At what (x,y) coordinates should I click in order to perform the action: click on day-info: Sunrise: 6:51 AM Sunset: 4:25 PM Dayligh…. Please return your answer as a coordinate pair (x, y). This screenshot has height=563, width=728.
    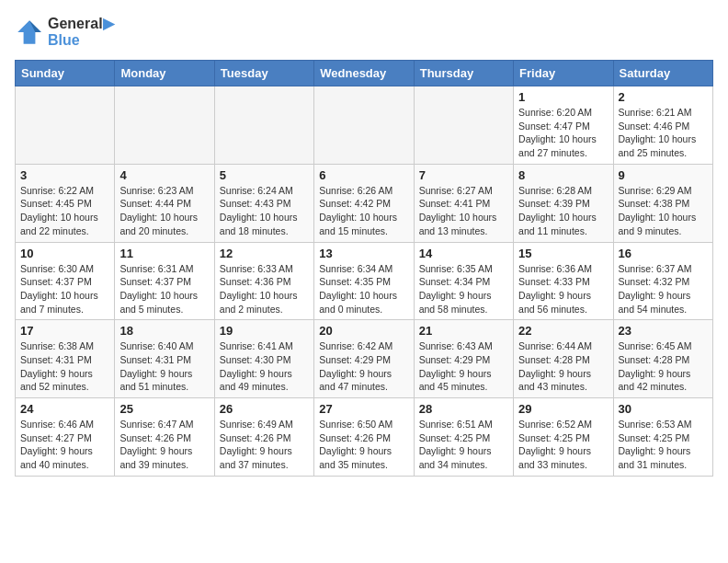
    Looking at the image, I should click on (463, 445).